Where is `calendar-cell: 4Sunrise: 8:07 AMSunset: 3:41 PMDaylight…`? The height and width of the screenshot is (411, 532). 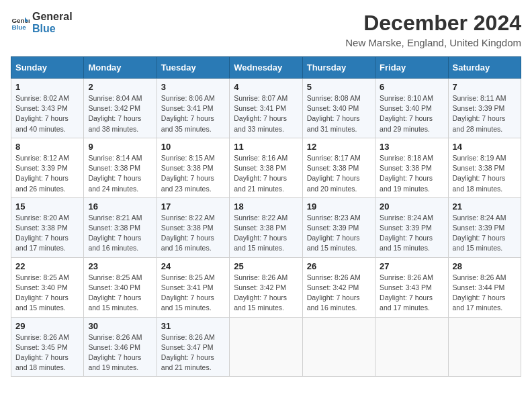 calendar-cell: 4Sunrise: 8:07 AMSunset: 3:41 PMDaylight… is located at coordinates (266, 109).